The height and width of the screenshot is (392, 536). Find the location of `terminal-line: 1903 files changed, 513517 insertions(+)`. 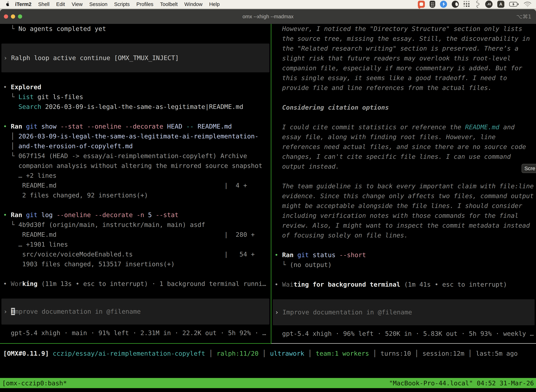

terminal-line: 1903 files changed, 513517 insertions(+) is located at coordinates (135, 264).